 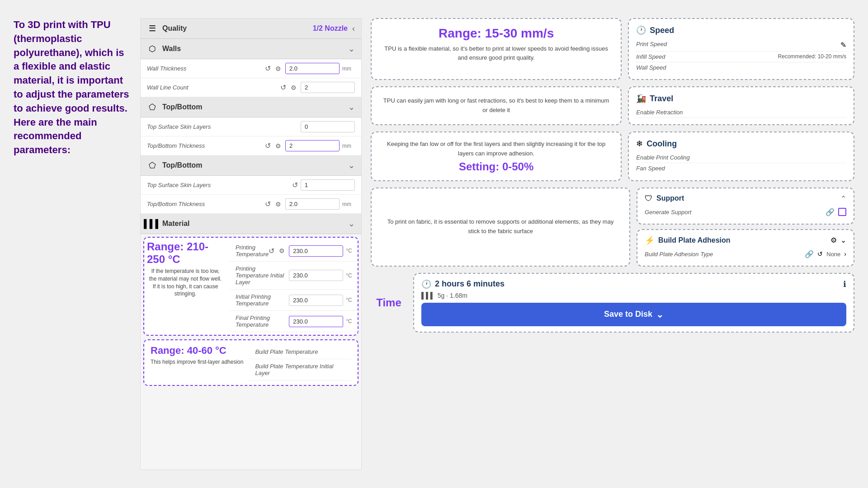 I want to click on top-skin-layers1-controls, so click(x=328, y=127).